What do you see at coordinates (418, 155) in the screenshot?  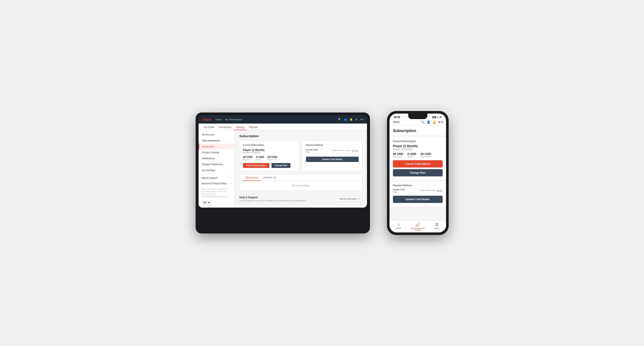 I see `phone-amounts: 20 USD Base price 0 USD Credit 20 USD Am…` at bounding box center [418, 155].